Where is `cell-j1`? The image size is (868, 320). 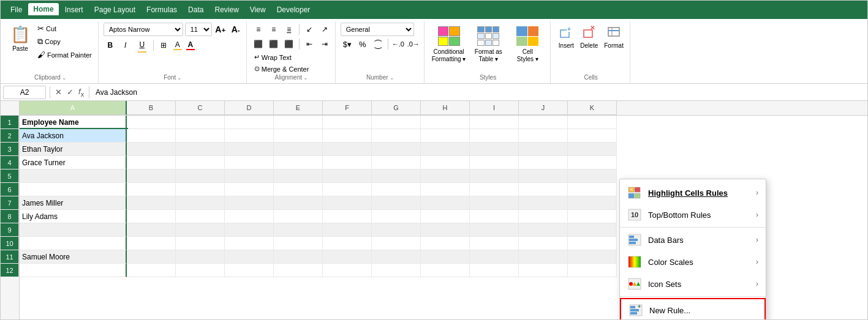 cell-j1 is located at coordinates (543, 122).